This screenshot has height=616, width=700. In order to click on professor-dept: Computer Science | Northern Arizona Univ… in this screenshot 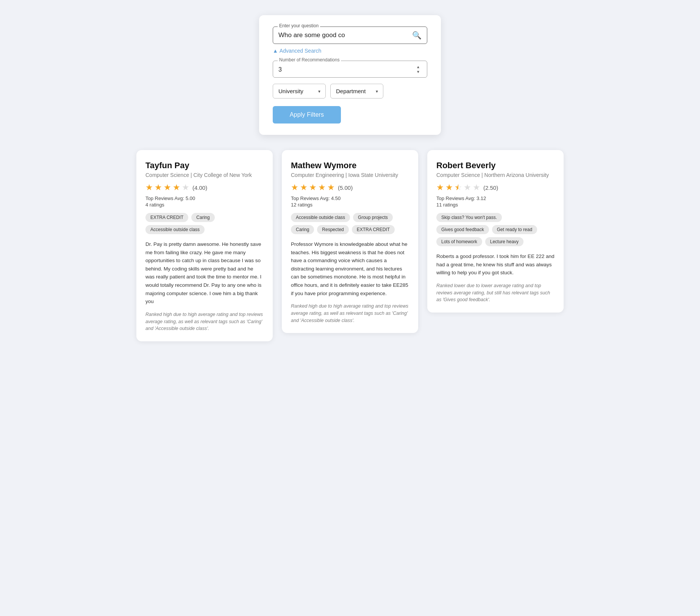, I will do `click(495, 175)`.